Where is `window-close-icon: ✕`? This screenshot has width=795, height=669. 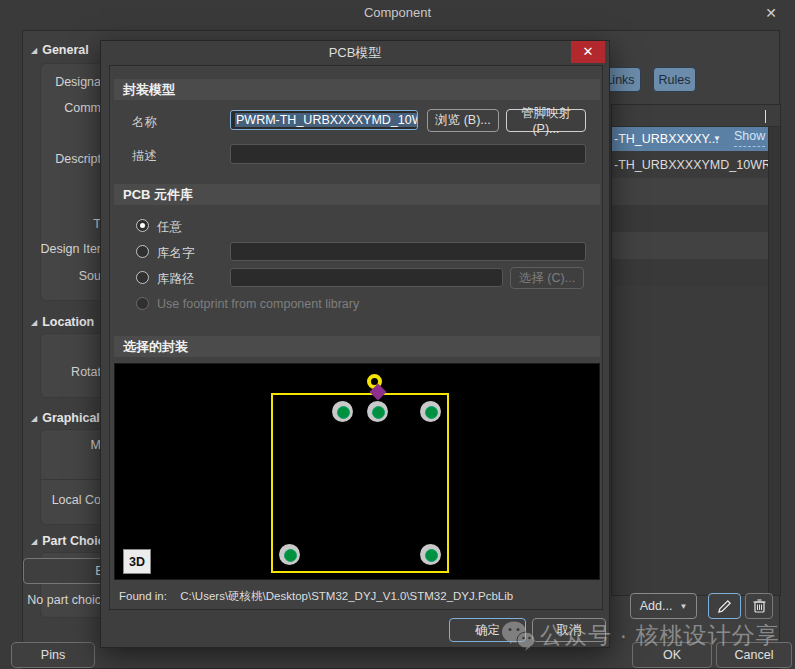
window-close-icon: ✕ is located at coordinates (771, 13).